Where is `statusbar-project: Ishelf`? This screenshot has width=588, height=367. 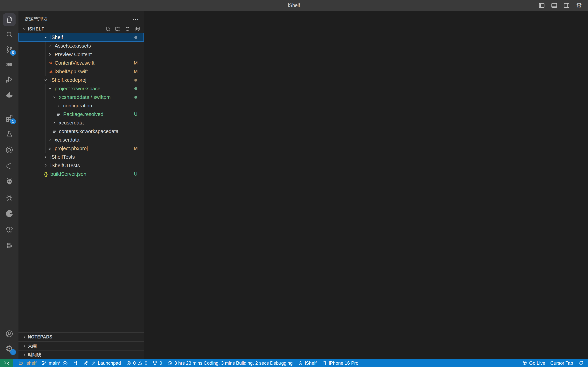 statusbar-project: Ishelf is located at coordinates (27, 363).